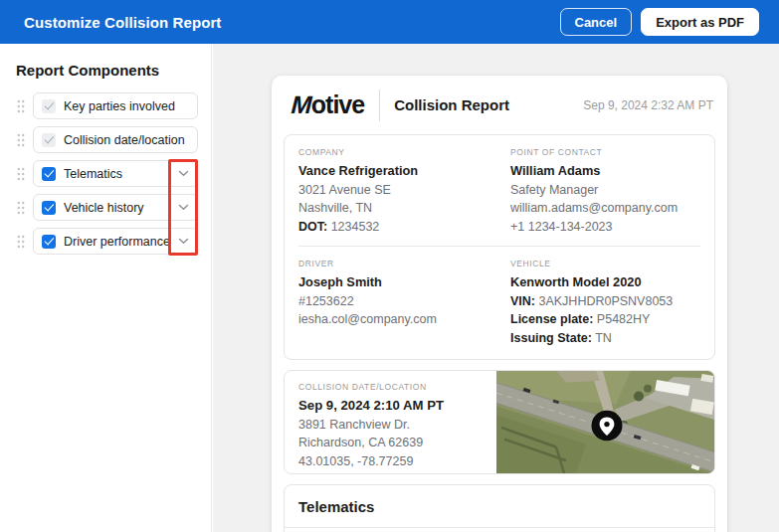 The image size is (779, 532). What do you see at coordinates (605, 338) in the screenshot?
I see `vehicle-issuing-state: Issuing State: TN` at bounding box center [605, 338].